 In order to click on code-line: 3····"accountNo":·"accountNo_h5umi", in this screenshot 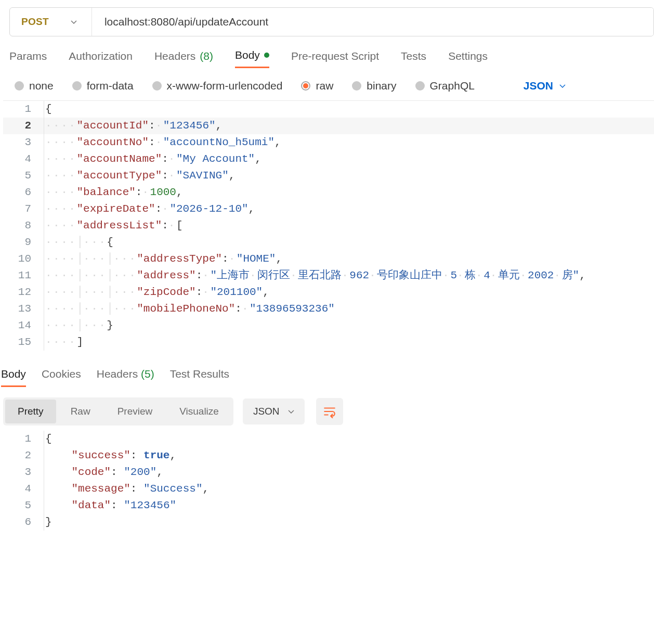, I will do `click(329, 143)`.